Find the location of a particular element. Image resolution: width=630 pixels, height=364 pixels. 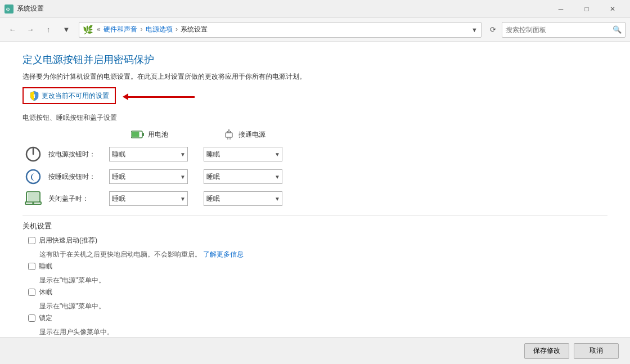

annotation-arrow is located at coordinates (161, 97).